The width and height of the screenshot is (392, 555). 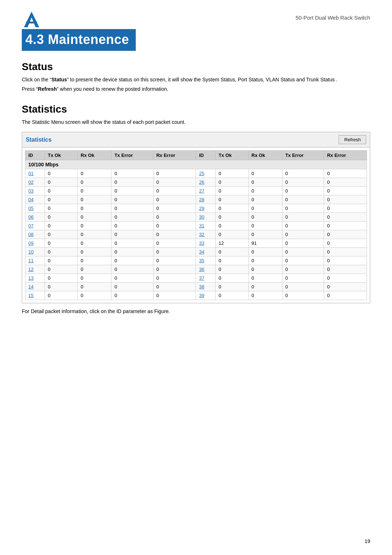 I want to click on port-id-link: 06, so click(x=35, y=217).